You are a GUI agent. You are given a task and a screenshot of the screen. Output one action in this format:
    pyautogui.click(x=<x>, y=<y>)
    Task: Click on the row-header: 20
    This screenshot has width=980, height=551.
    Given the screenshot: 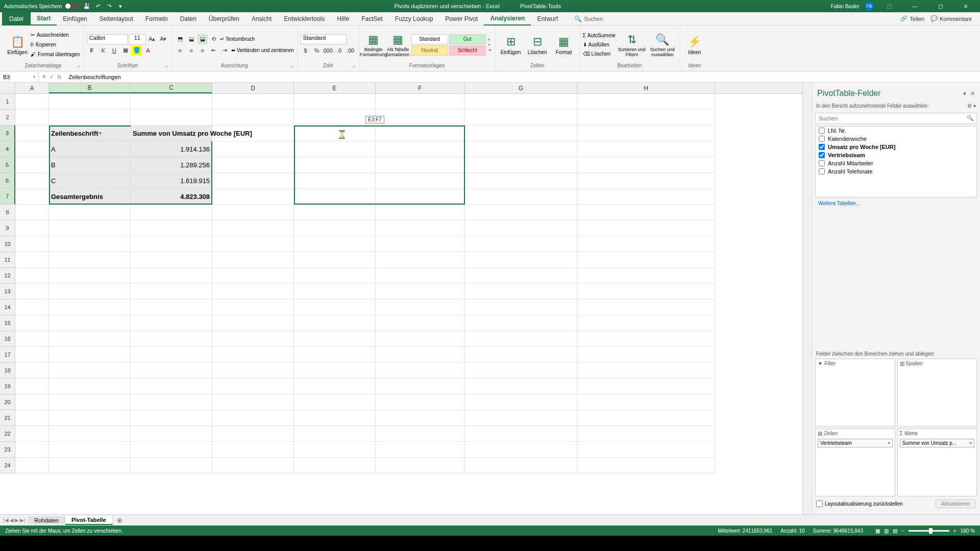 What is the action you would take?
    pyautogui.click(x=8, y=402)
    